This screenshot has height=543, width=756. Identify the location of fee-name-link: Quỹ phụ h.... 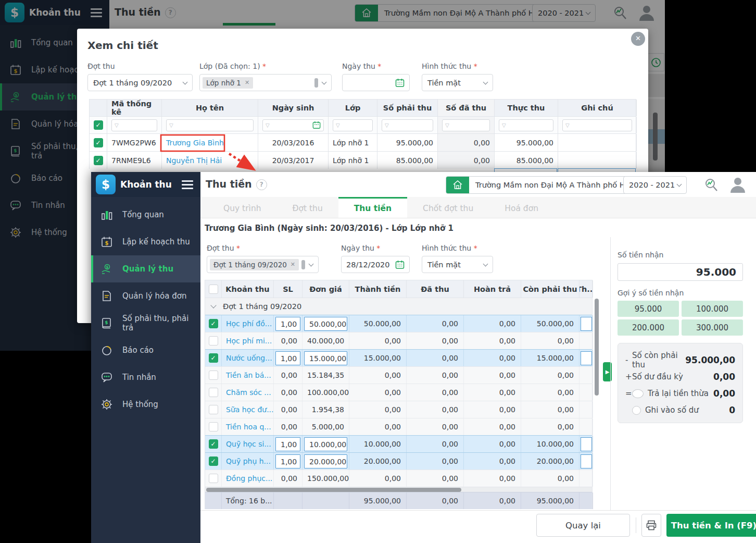
(248, 461).